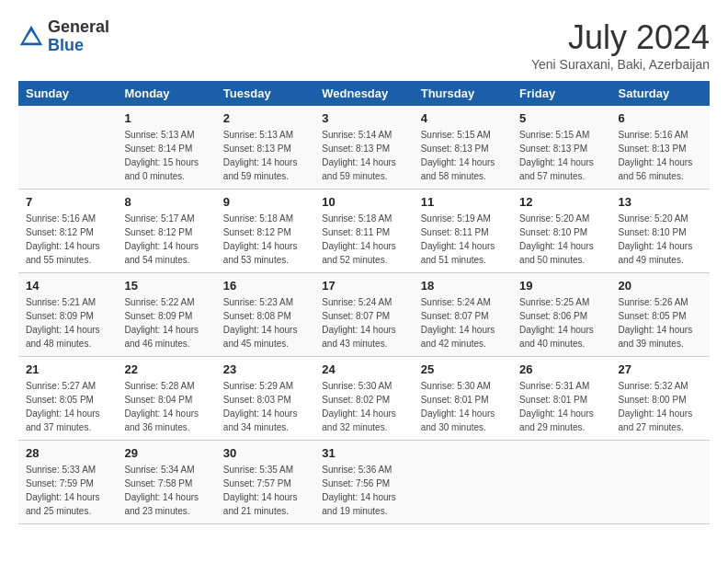  I want to click on day-number: 27, so click(660, 370).